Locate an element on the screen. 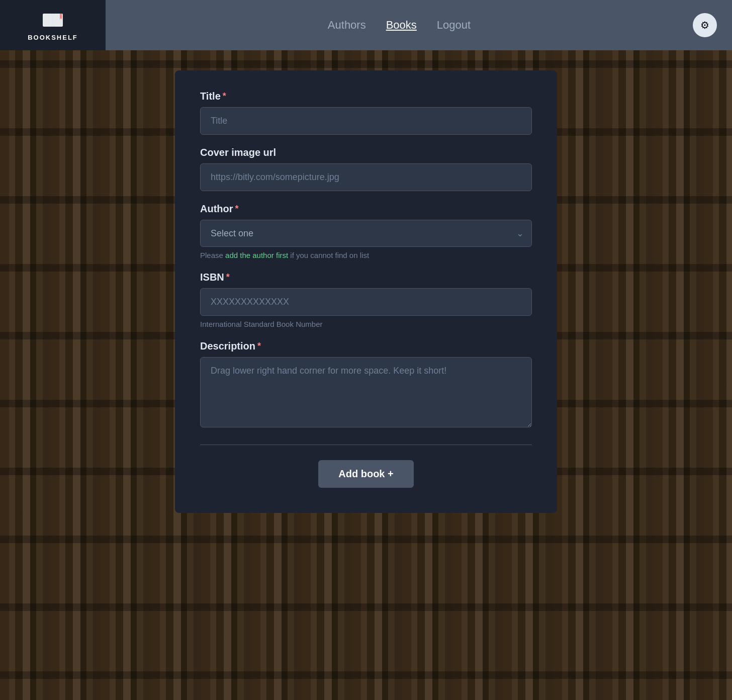 The image size is (732, 700). author-hint: Please add the author first if you canno… is located at coordinates (366, 255).